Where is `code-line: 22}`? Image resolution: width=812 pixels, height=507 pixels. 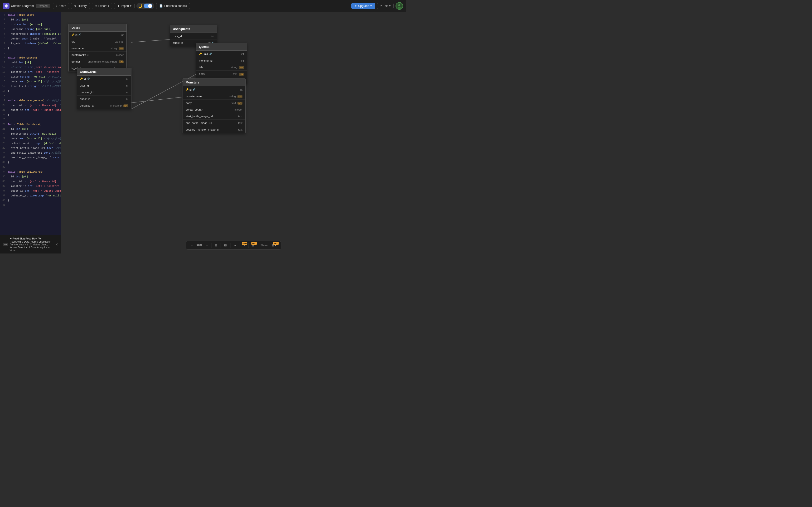 code-line: 22} is located at coordinates (30, 115).